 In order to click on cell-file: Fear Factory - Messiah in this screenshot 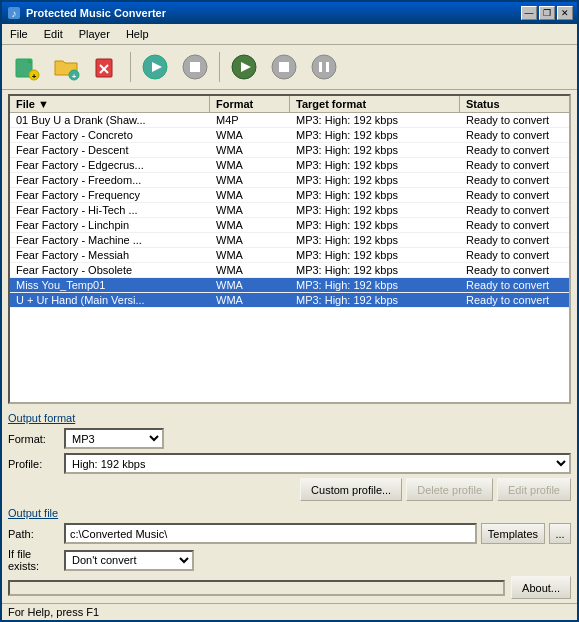, I will do `click(110, 255)`.